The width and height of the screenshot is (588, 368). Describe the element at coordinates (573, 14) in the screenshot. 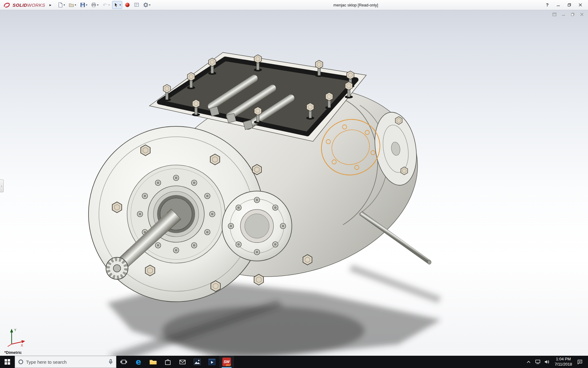

I see `doc-restore-button` at that location.